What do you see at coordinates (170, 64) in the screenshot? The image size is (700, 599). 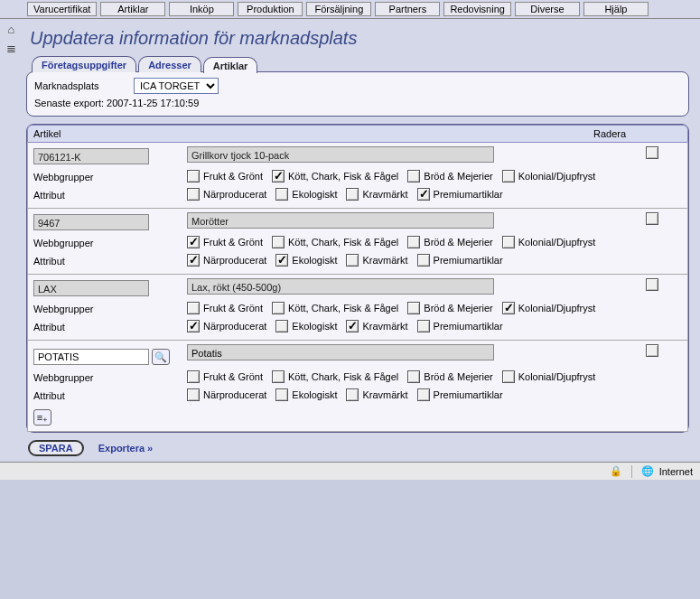 I see `tab-adresser: Adresser` at bounding box center [170, 64].